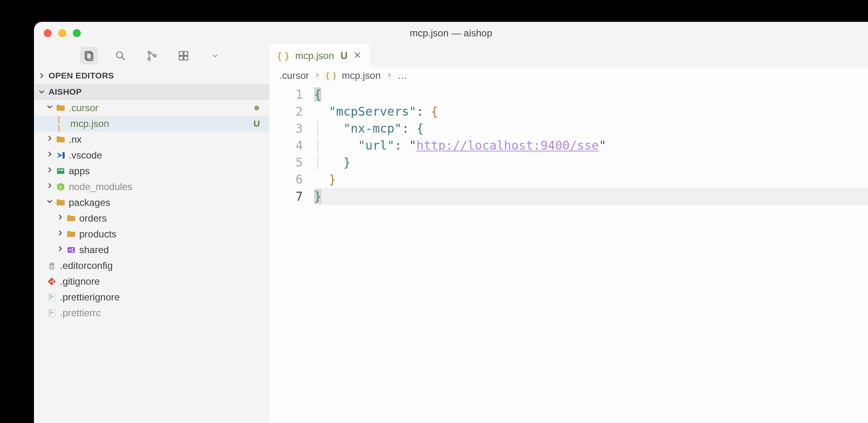 Image resolution: width=868 pixels, height=423 pixels. I want to click on tree-item-node-modules: jsnode_modules, so click(152, 187).